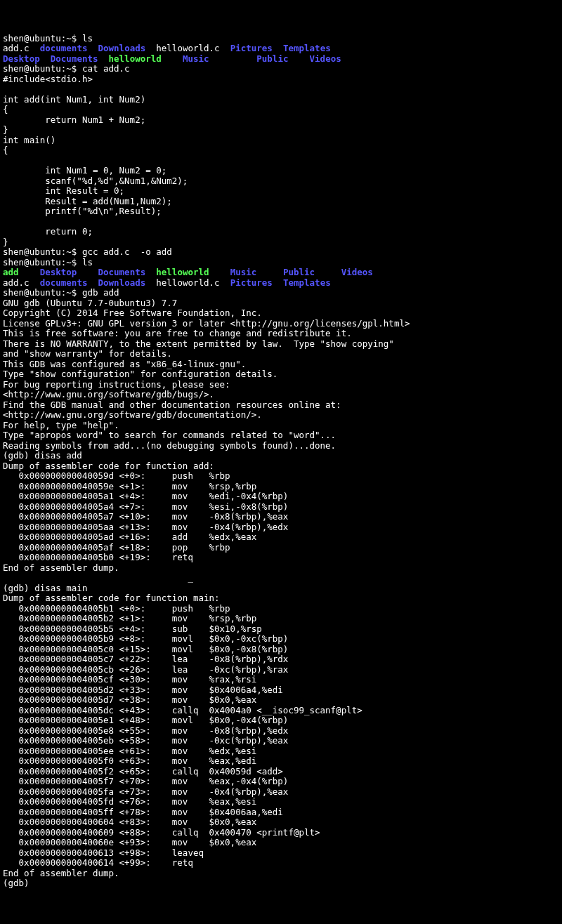 The image size is (562, 924). What do you see at coordinates (129, 536) in the screenshot?
I see `disas-add-line: 0x00000000004005ad <+16>: add %edx,%eax` at bounding box center [129, 536].